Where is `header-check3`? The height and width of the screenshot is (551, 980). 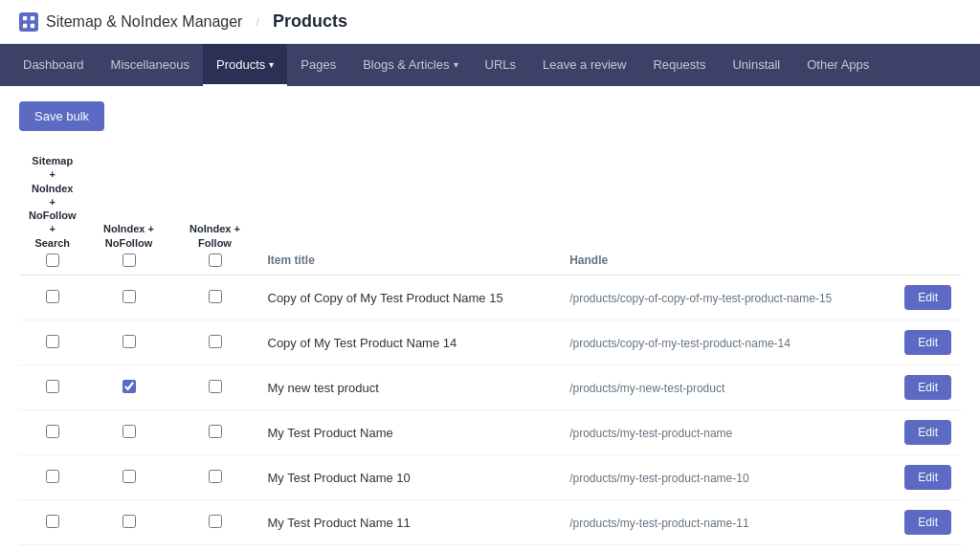 header-check3 is located at coordinates (215, 260).